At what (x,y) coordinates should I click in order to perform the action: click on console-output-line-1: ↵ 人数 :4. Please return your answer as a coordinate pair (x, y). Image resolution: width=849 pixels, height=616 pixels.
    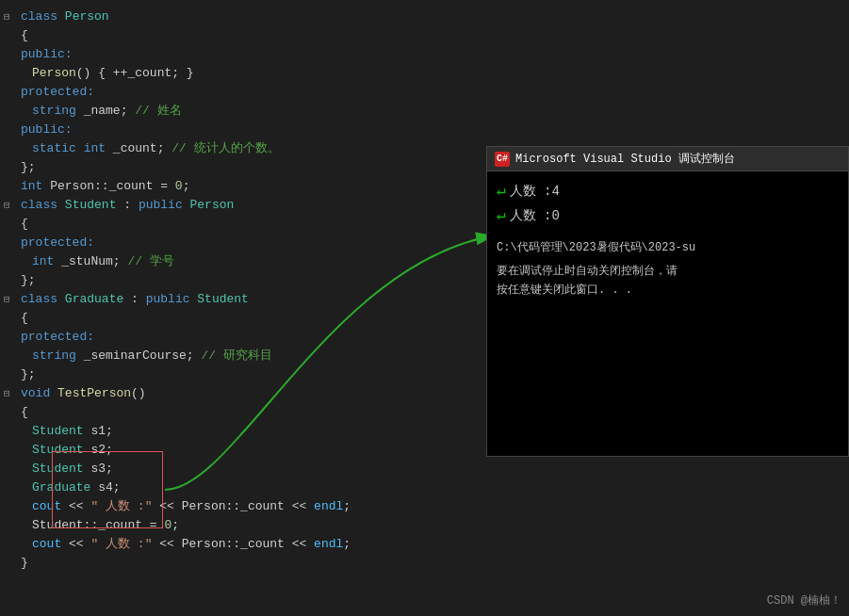
    Looking at the image, I should click on (667, 191).